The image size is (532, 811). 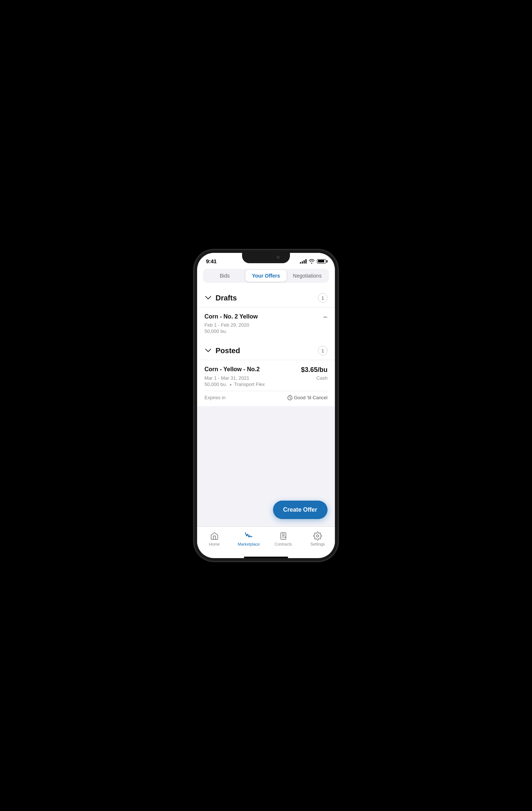 What do you see at coordinates (322, 378) in the screenshot?
I see `posted-item-1-price-type: Cash` at bounding box center [322, 378].